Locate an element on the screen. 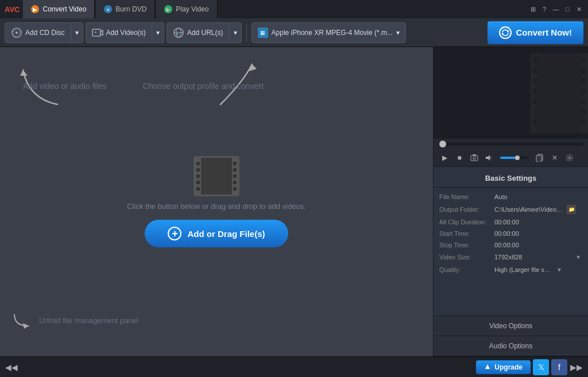  player-controls: ▶ ■ ✕ is located at coordinates (511, 158).